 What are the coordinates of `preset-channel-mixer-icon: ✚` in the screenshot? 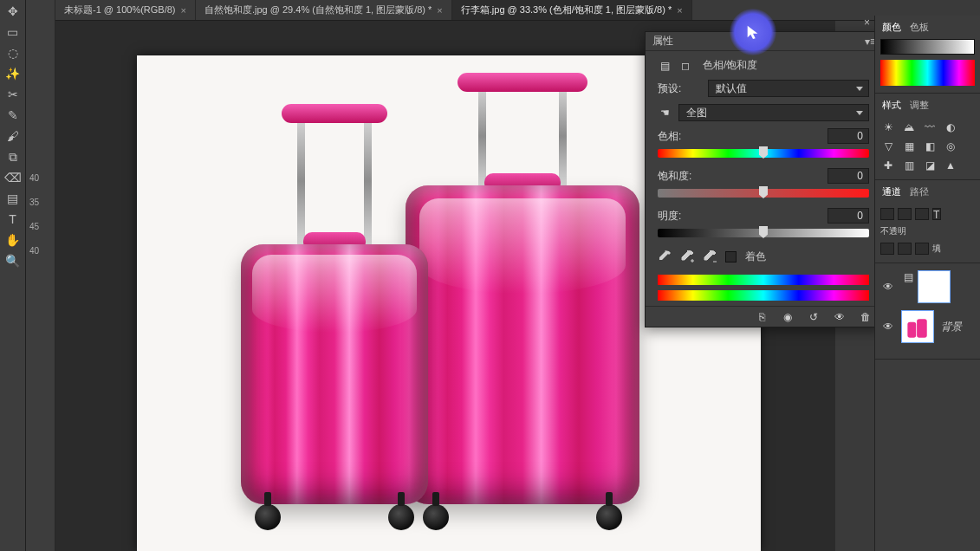 It's located at (888, 165).